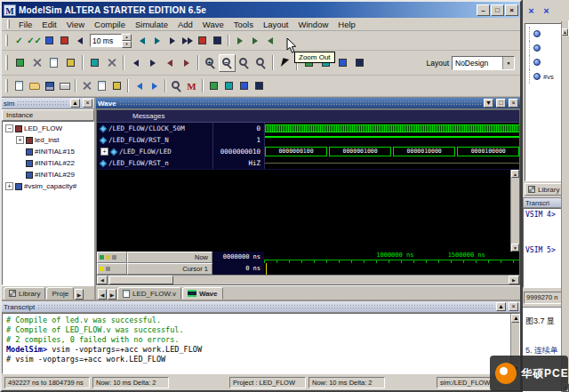  What do you see at coordinates (509, 63) in the screenshot?
I see `chevron-down-icon: ▼` at bounding box center [509, 63].